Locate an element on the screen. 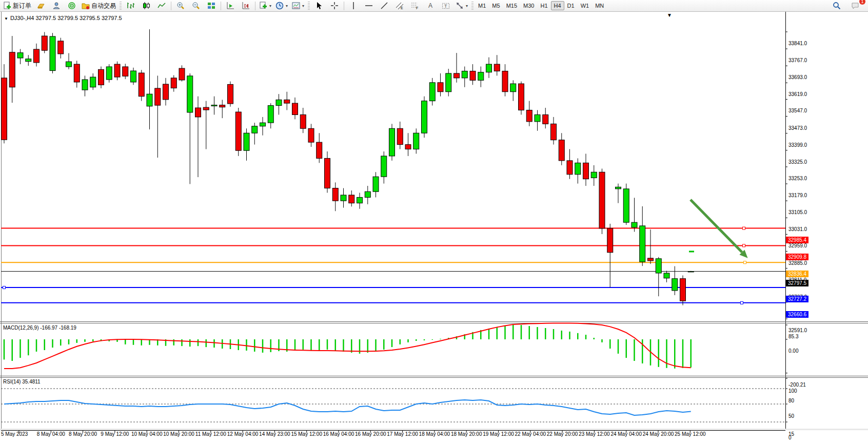  timeframe-button-m5: M5 is located at coordinates (496, 6).